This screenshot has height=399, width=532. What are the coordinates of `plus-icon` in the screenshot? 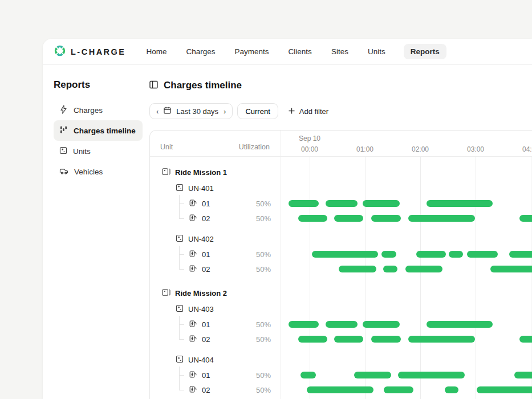 It's located at (292, 112).